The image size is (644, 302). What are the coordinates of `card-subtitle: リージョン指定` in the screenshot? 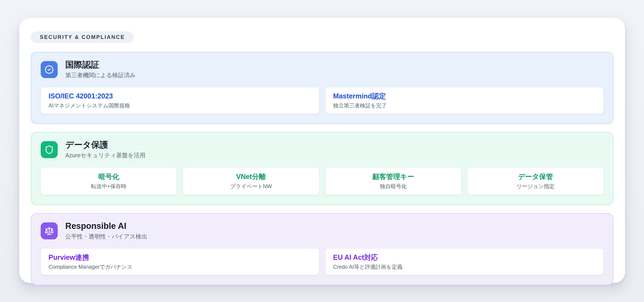 It's located at (536, 186).